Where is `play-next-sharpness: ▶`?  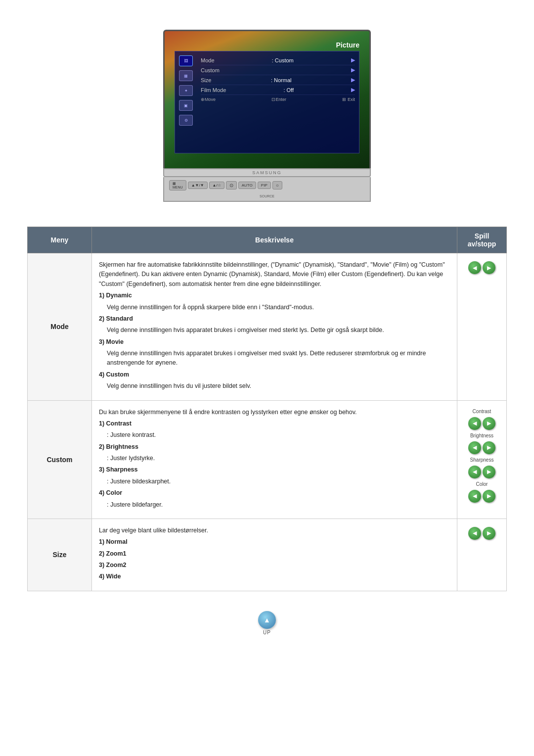
play-next-sharpness: ▶ is located at coordinates (489, 472).